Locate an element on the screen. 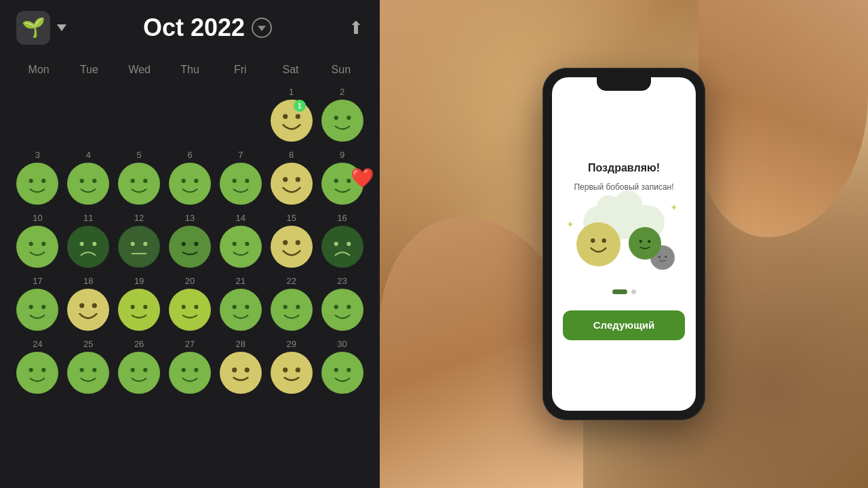  date-label: 11 is located at coordinates (88, 218).